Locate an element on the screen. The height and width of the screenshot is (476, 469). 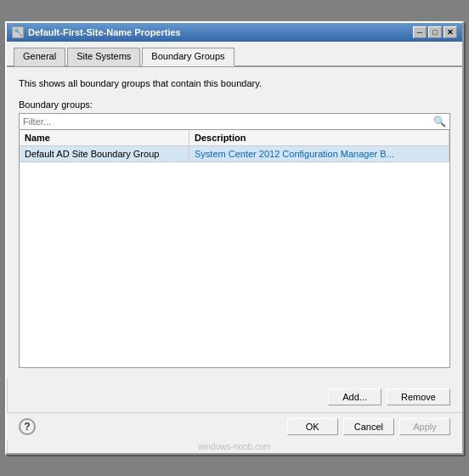
col-name: Name is located at coordinates (105, 138).